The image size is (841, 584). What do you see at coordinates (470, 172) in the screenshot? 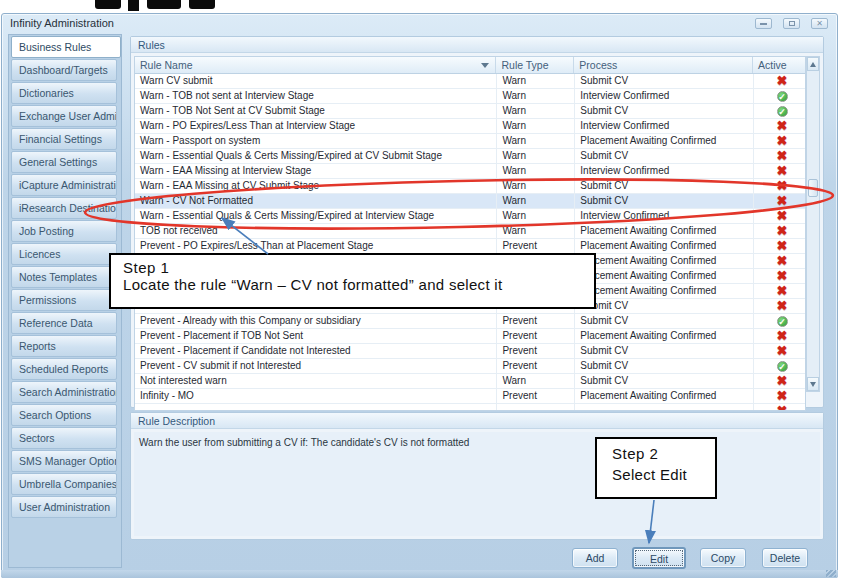
I see `table-row: Warn - EAA Missing at Interview StageWar…` at bounding box center [470, 172].